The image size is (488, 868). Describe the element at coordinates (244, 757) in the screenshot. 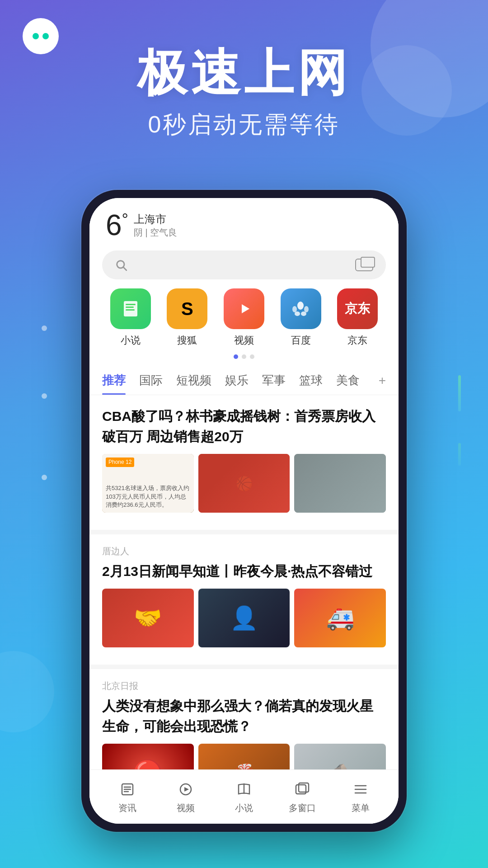

I see `news-images-mars: 🔴 🌋 🪨` at that location.